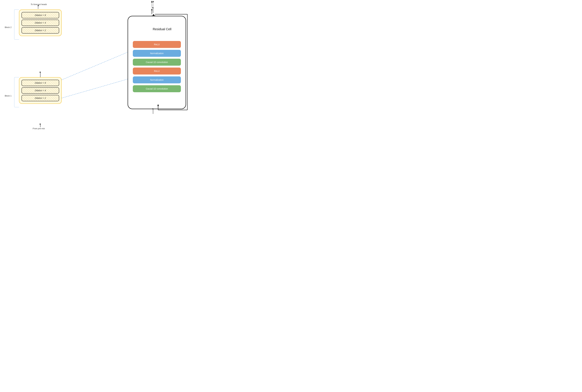 This screenshot has width=582, height=392. What do you see at coordinates (40, 66) in the screenshot?
I see `left-section: To forecast heads Block 2 Dilation = 8 D…` at bounding box center [40, 66].